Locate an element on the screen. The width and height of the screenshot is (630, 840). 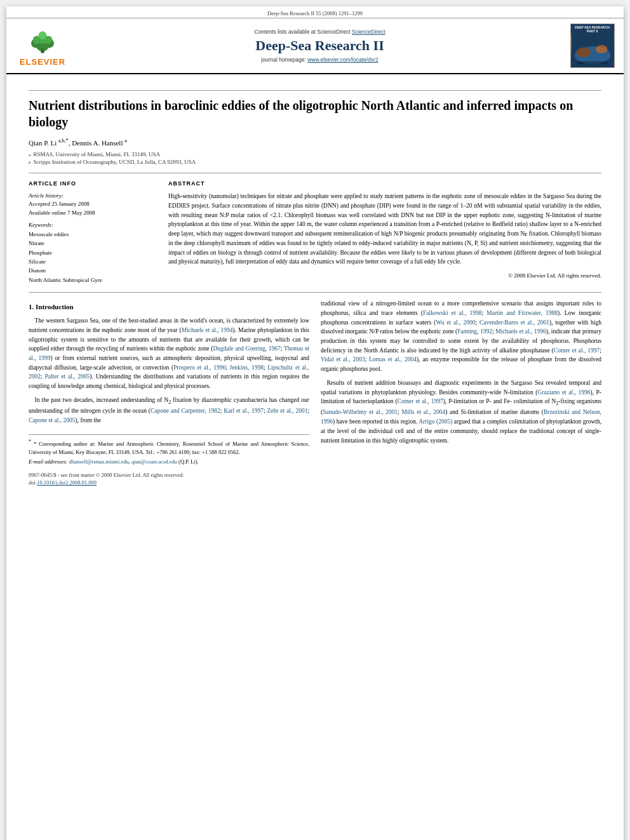
ref-fanning: Fanning, 1992 is located at coordinates (475, 331).